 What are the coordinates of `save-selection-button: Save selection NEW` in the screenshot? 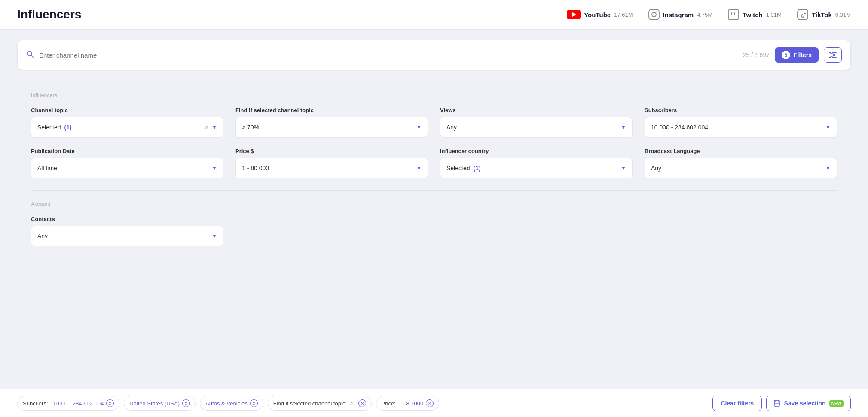 It's located at (809, 403).